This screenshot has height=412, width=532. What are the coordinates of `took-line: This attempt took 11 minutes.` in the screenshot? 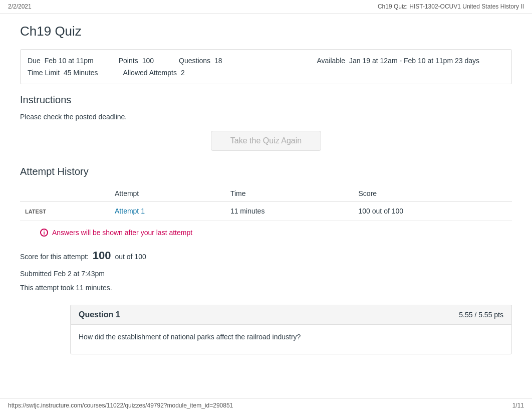 It's located at (266, 288).